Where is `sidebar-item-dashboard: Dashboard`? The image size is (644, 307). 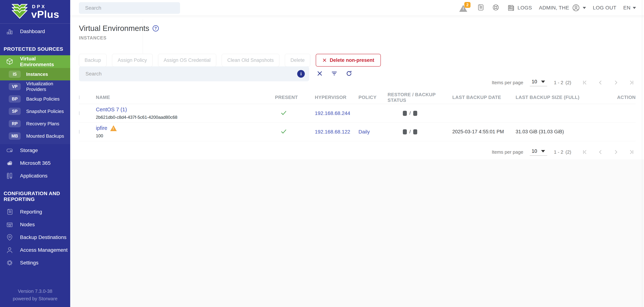 sidebar-item-dashboard: Dashboard is located at coordinates (35, 32).